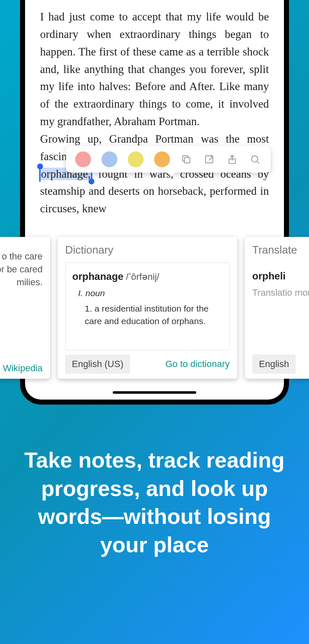  Describe the element at coordinates (281, 293) in the screenshot. I see `translate-snippet: Translatio more, vis` at that location.